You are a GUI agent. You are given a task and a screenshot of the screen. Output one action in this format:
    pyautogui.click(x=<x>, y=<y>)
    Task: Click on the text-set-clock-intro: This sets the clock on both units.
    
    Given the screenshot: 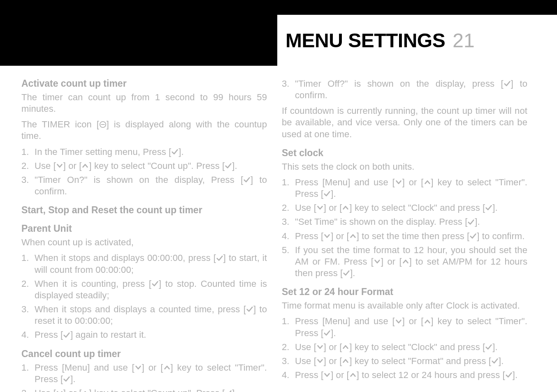 What is the action you would take?
    pyautogui.click(x=405, y=167)
    